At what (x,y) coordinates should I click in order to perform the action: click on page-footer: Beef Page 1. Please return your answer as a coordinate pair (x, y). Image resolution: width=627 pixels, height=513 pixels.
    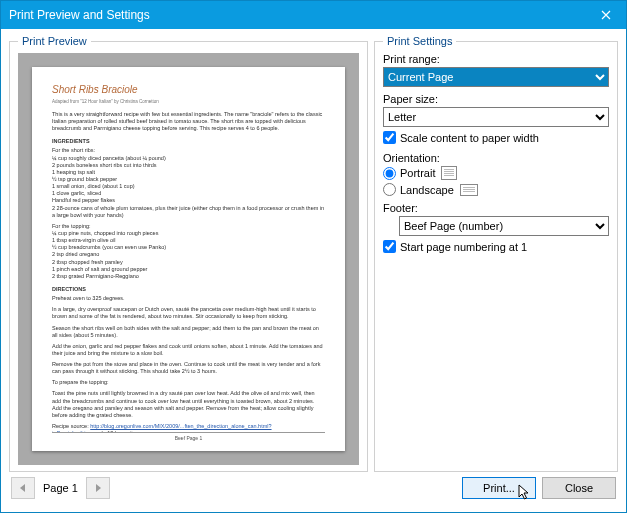
    Looking at the image, I should click on (188, 437).